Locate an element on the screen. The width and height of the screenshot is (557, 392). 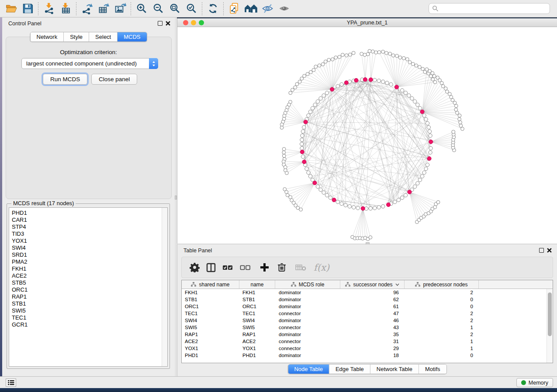
mcds-result-item: SWI4 is located at coordinates (90, 248).